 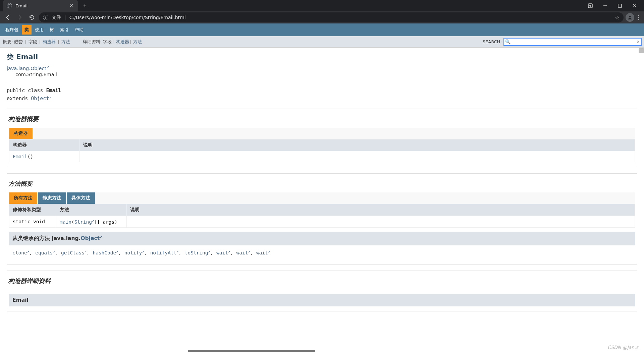 What do you see at coordinates (197, 253) in the screenshot?
I see `inh-method: toString` at bounding box center [197, 253].